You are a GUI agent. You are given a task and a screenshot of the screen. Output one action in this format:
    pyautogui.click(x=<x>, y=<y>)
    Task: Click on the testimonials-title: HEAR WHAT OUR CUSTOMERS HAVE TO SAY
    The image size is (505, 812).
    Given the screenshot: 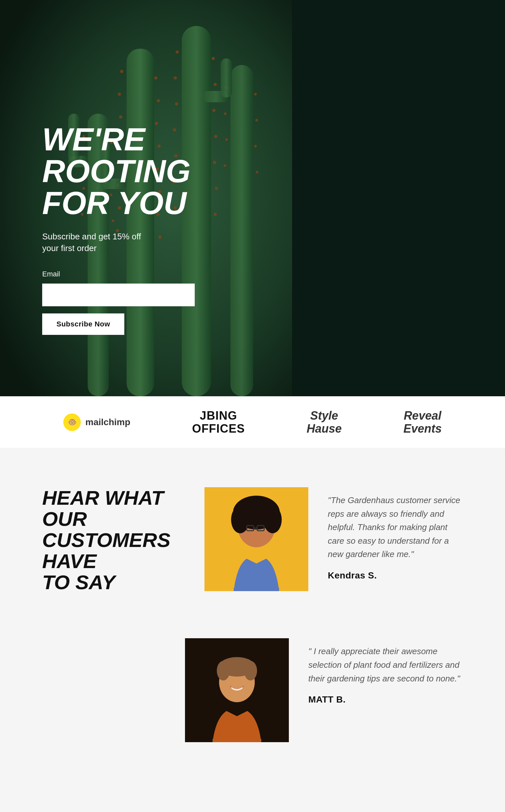 What is the action you would take?
    pyautogui.click(x=114, y=540)
    